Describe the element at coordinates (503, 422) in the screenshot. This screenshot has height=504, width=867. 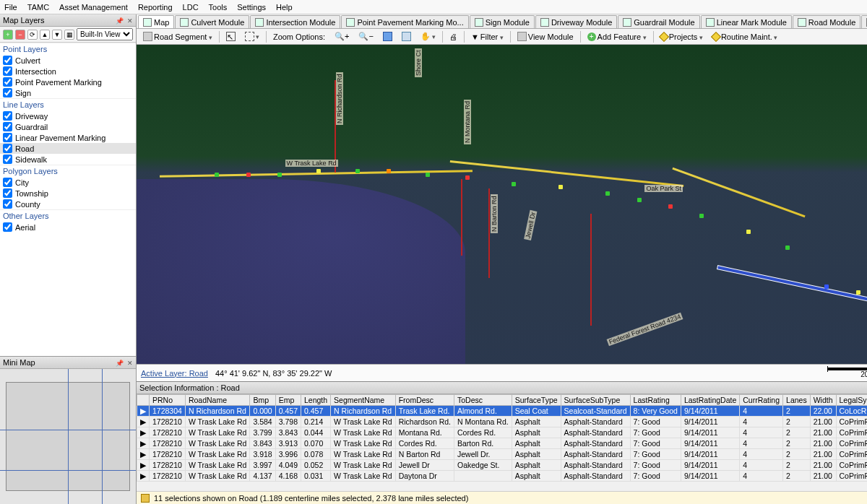
I see `table-row: ▶1728210W Trask Lake Rd3.5843.7980.214W …` at that location.